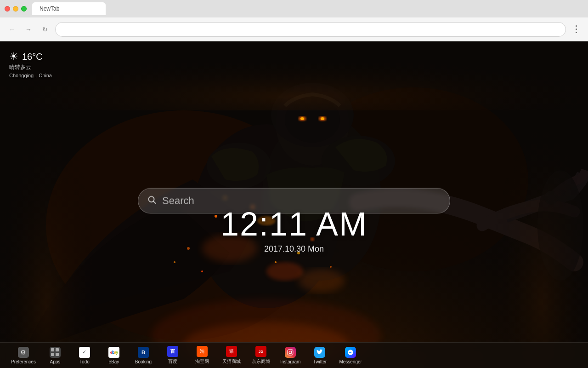 The width and height of the screenshot is (588, 368). What do you see at coordinates (30, 67) in the screenshot?
I see `weather-description: 晴转多云` at bounding box center [30, 67].